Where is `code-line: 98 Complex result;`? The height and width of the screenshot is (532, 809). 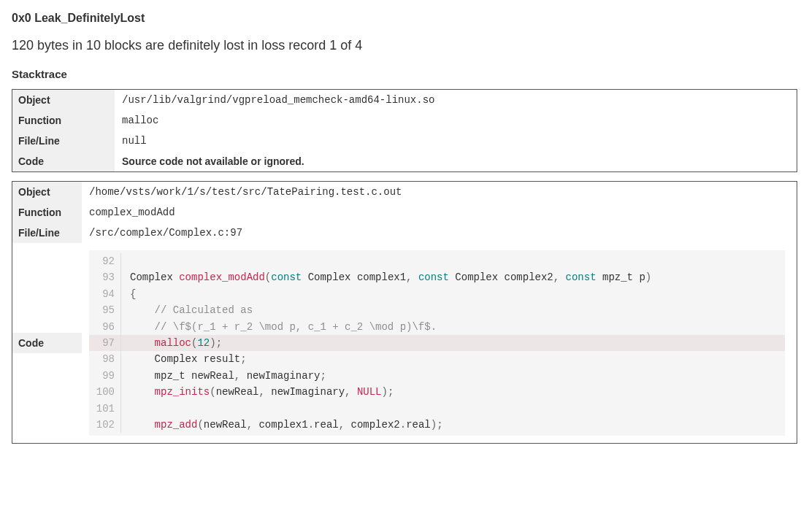
code-line: 98 Complex result; is located at coordinates (437, 359).